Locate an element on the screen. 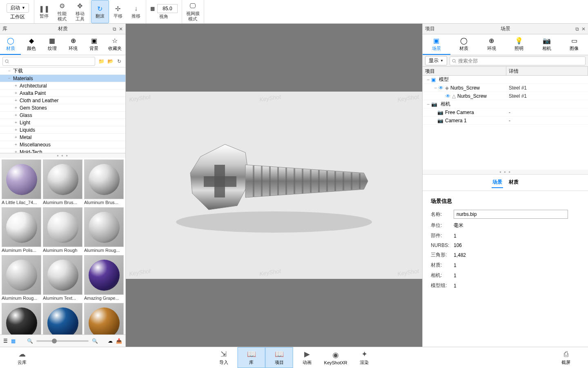 This screenshot has height=368, width=588. subtab-material: 材质 is located at coordinates (514, 182).